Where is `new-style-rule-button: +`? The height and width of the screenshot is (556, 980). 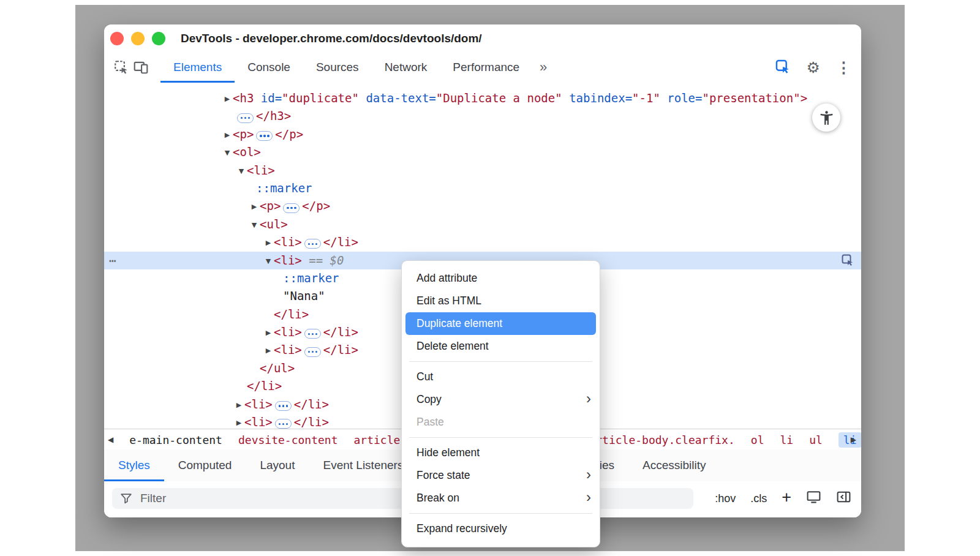
new-style-rule-button: + is located at coordinates (786, 497).